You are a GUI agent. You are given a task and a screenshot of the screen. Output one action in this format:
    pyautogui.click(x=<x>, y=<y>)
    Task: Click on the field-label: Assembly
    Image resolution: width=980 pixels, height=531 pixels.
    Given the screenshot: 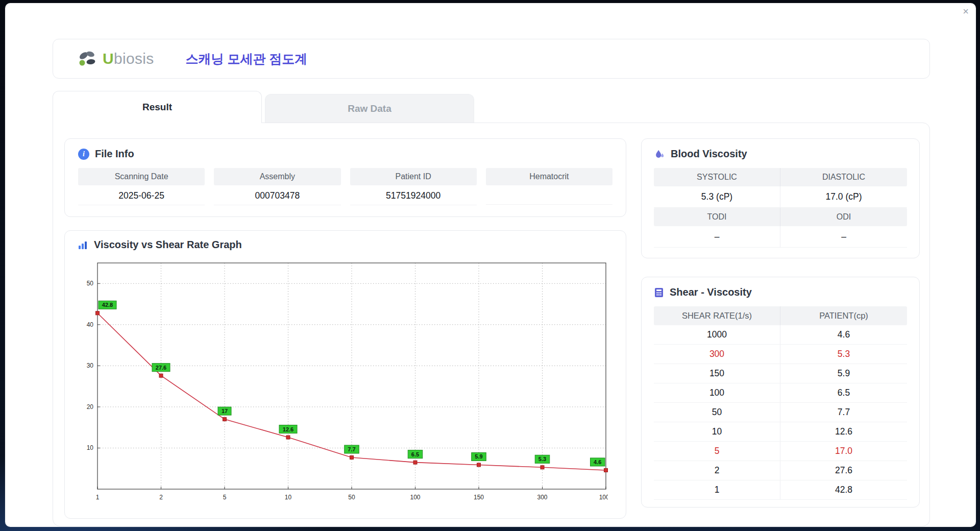 What is the action you would take?
    pyautogui.click(x=277, y=177)
    